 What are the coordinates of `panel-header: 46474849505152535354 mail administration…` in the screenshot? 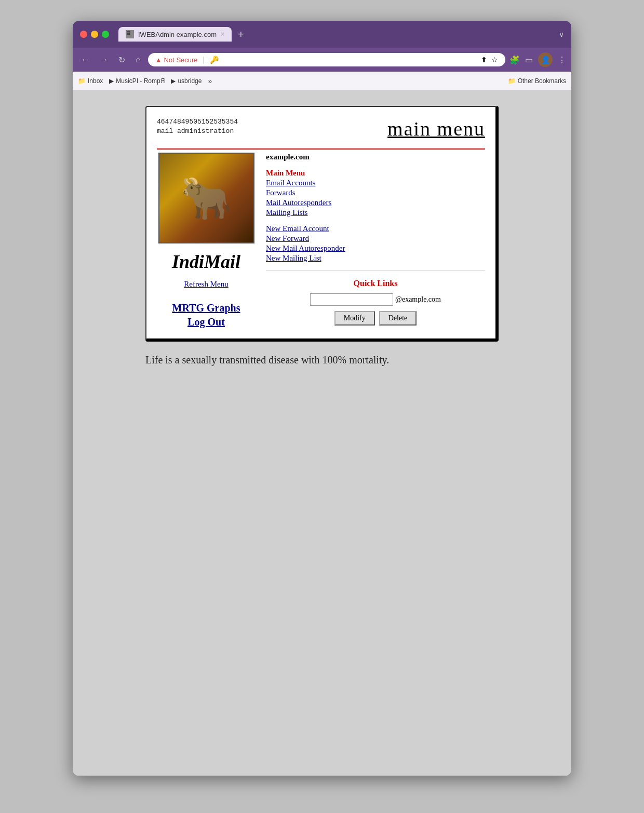 It's located at (321, 129).